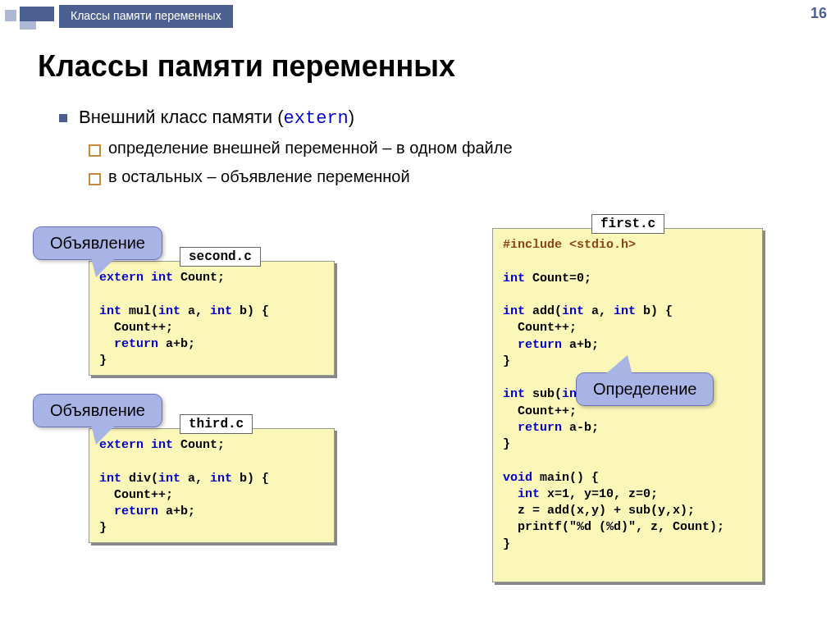 The image size is (840, 630). What do you see at coordinates (181, 116) in the screenshot?
I see `bullet1-pre: Внешний класс памяти (` at bounding box center [181, 116].